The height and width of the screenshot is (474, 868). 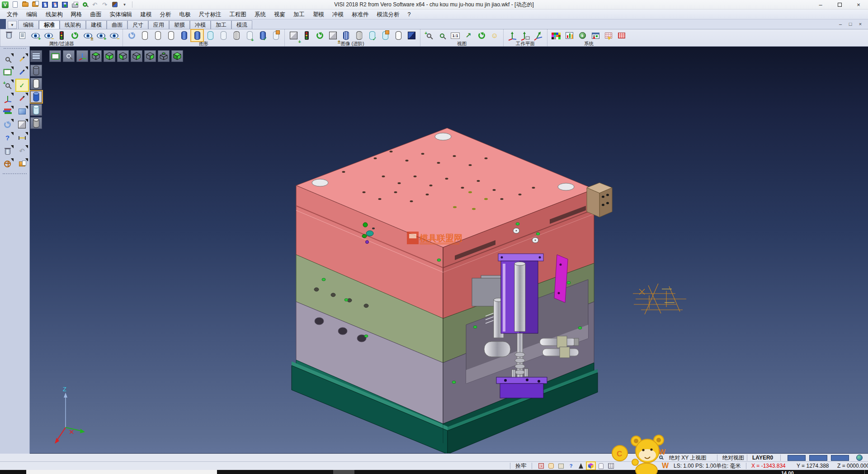 I want to click on snap-solid-icon, so click(x=591, y=466).